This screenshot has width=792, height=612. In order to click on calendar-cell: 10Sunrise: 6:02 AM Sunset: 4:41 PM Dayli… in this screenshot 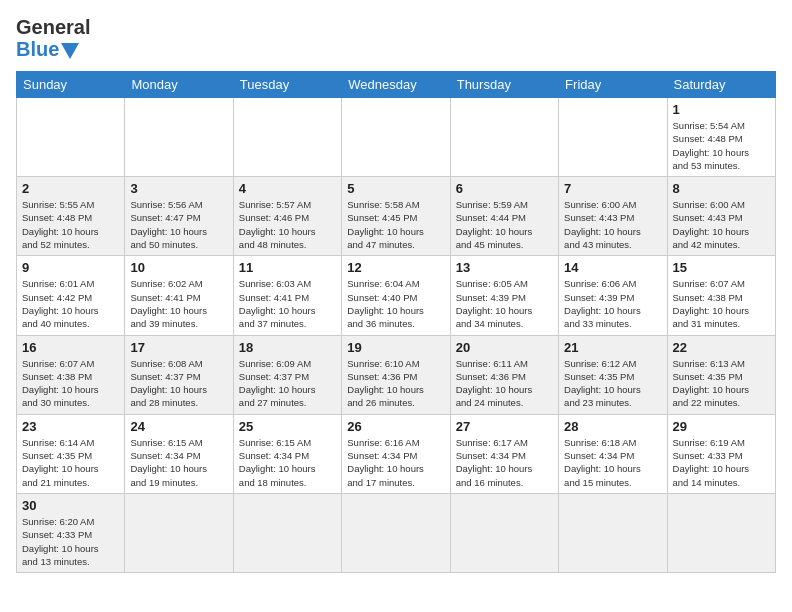, I will do `click(179, 296)`.